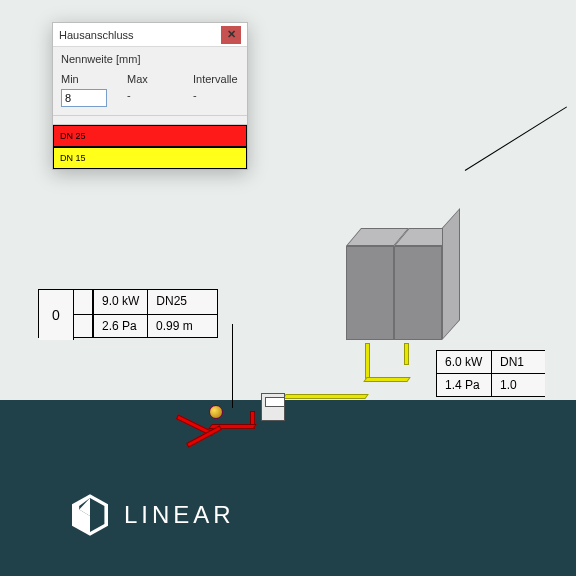 Image resolution: width=576 pixels, height=576 pixels. Describe the element at coordinates (182, 302) in the screenshot. I see `callout-dn: DN25` at that location.